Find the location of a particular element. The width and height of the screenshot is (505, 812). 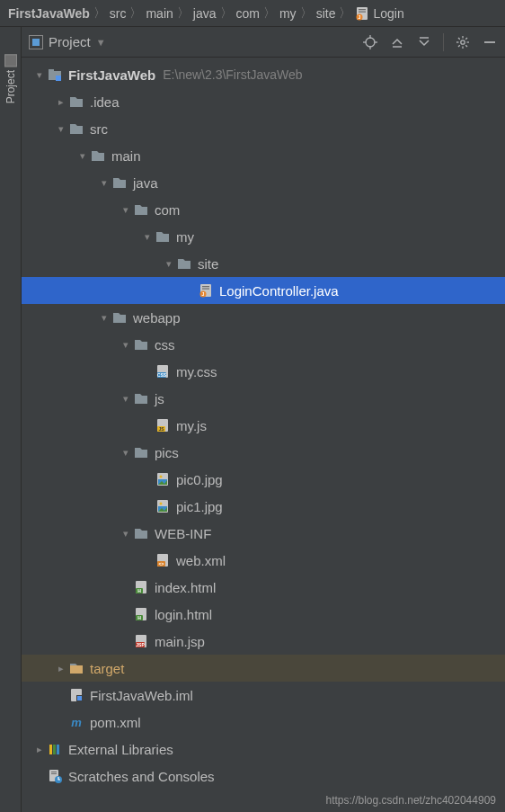

tree-row: ▾src is located at coordinates (263, 129).